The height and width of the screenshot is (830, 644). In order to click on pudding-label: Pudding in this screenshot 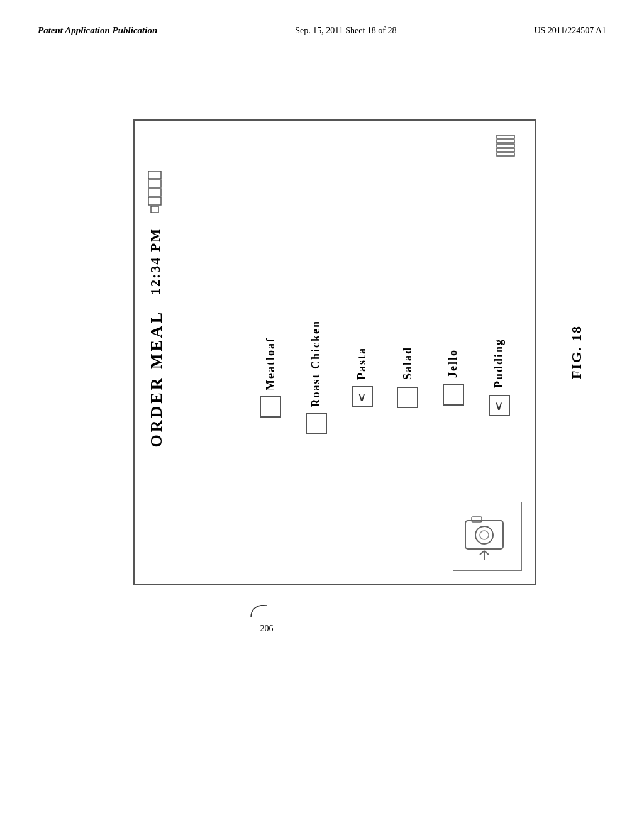, I will do `click(499, 363)`.